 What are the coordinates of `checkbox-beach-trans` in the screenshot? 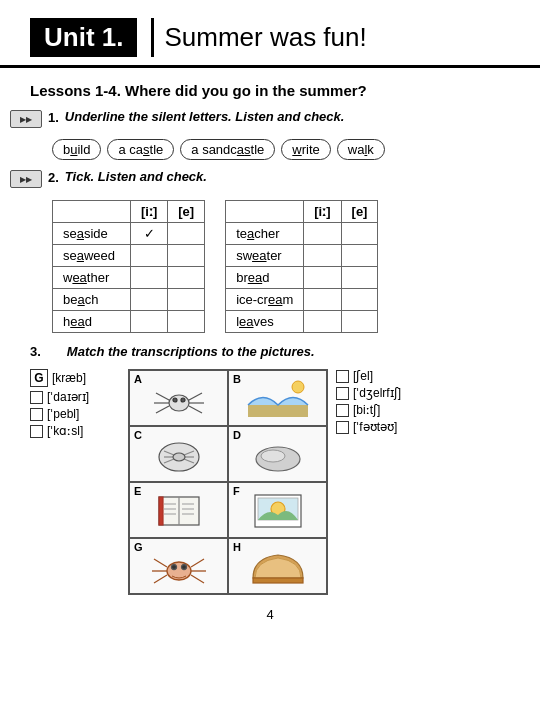 It's located at (342, 410).